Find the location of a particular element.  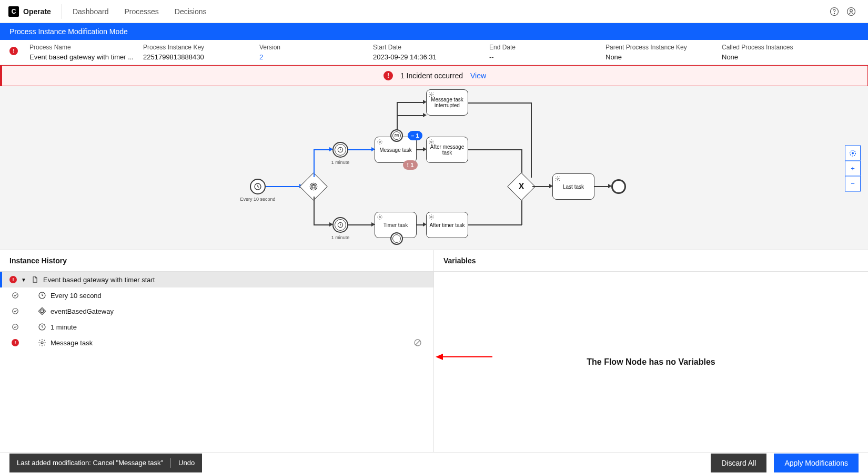

instance-meta-bar: ! Process Name Event based gateway with … is located at coordinates (434, 53).